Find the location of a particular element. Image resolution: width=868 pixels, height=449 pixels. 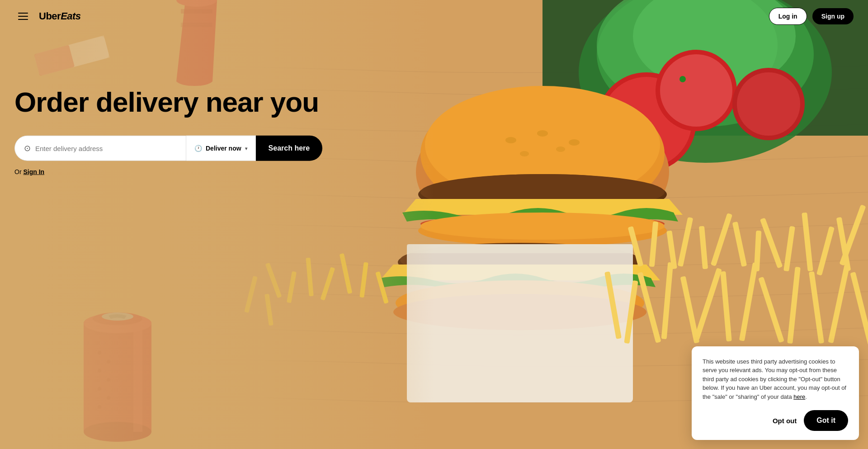

address-input is located at coordinates (106, 148).